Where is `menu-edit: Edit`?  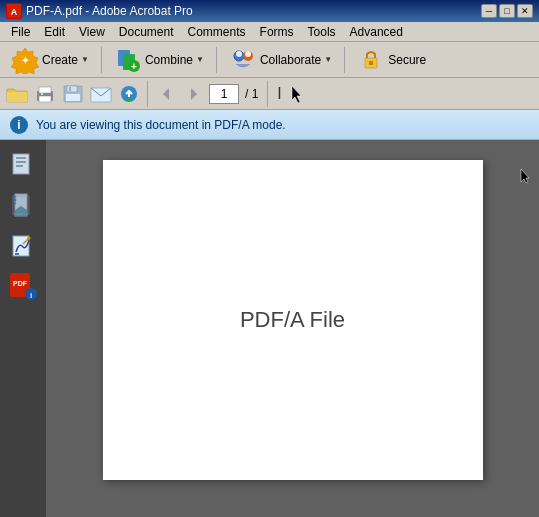 menu-edit: Edit is located at coordinates (54, 32).